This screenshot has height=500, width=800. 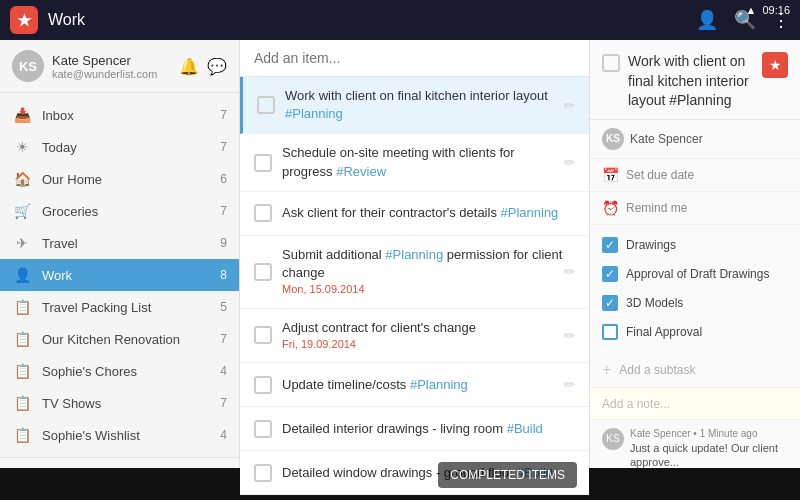 I want to click on comment-body: Kate Spencer • 1 Minute ago Just a quick…, so click(x=709, y=449).